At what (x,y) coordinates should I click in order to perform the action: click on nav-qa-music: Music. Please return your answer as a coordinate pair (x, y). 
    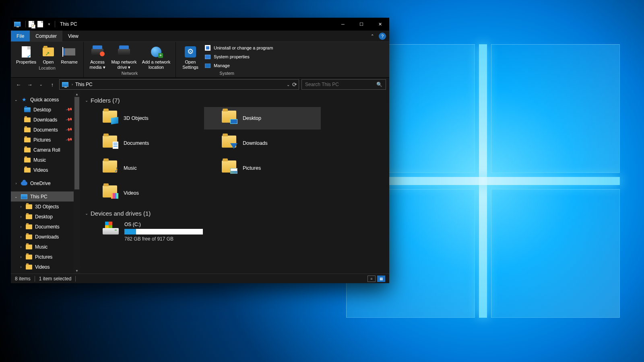
    Looking at the image, I should click on (45, 160).